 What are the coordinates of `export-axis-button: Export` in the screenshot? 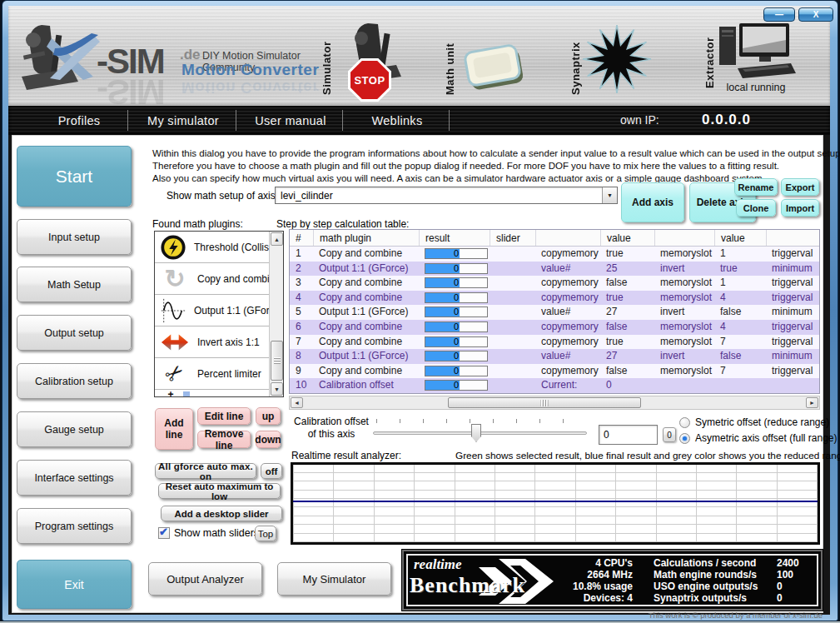 It's located at (800, 187).